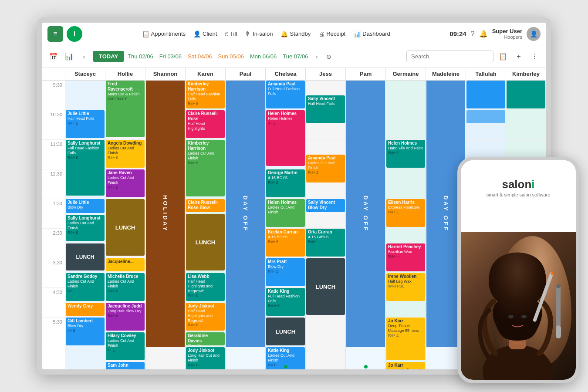 The image size is (588, 392). What do you see at coordinates (205, 34) in the screenshot?
I see `nav-client: 👤 Client` at bounding box center [205, 34].